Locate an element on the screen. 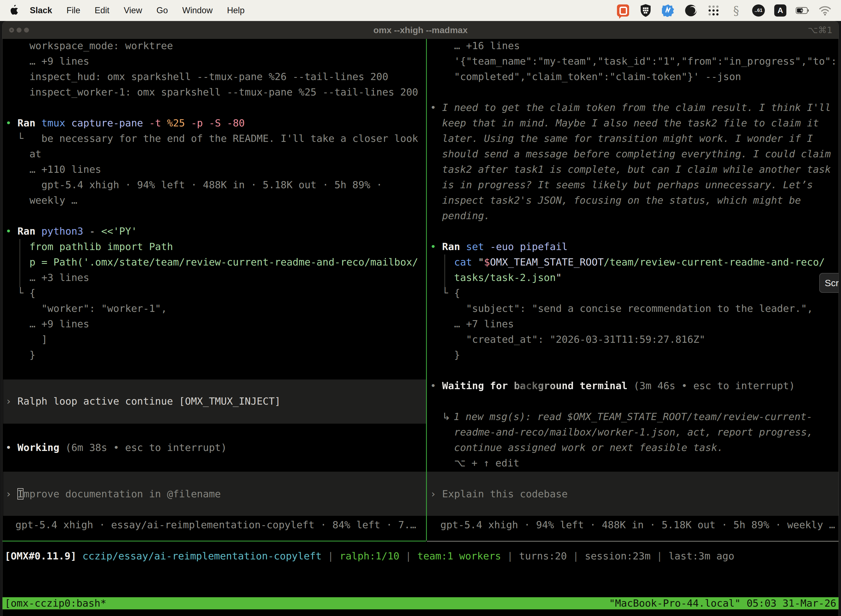 The height and width of the screenshot is (616, 841). text-segment: "subject": "send a concise recommendatio… is located at coordinates (622, 308).